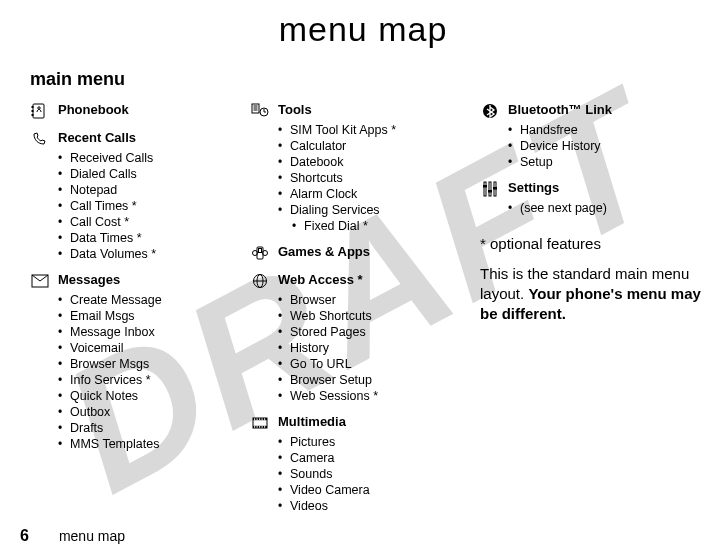  What do you see at coordinates (363, 30) in the screenshot?
I see `page-title: menu map` at bounding box center [363, 30].